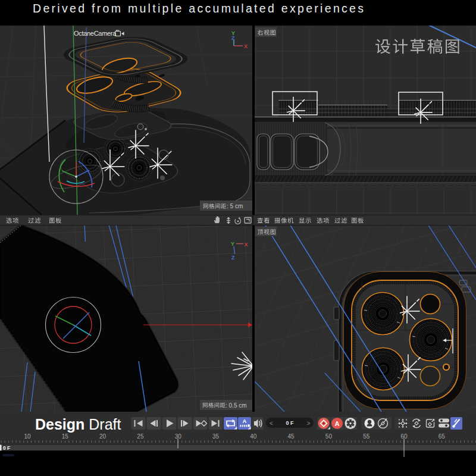 The image size is (476, 476). I want to click on svg-text: Y, so click(233, 244).